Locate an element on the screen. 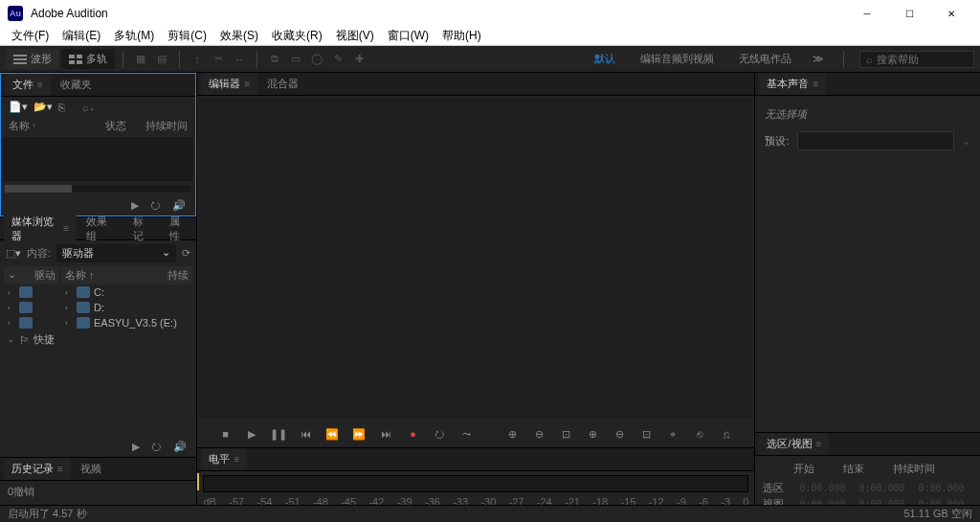 This screenshot has height=522, width=980. tree-shortcuts: ⌄🏳快捷 is located at coordinates (32, 339).